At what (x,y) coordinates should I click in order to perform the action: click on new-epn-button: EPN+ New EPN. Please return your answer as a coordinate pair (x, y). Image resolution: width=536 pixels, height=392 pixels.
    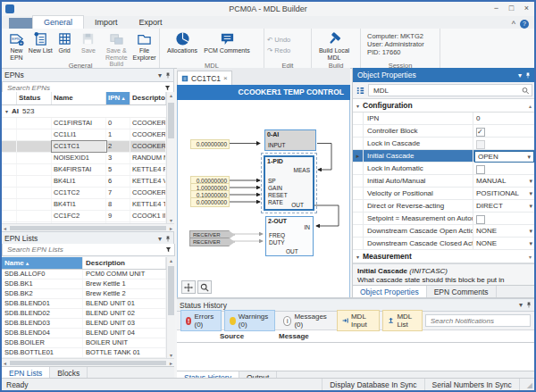
    Looking at the image, I should click on (16, 46).